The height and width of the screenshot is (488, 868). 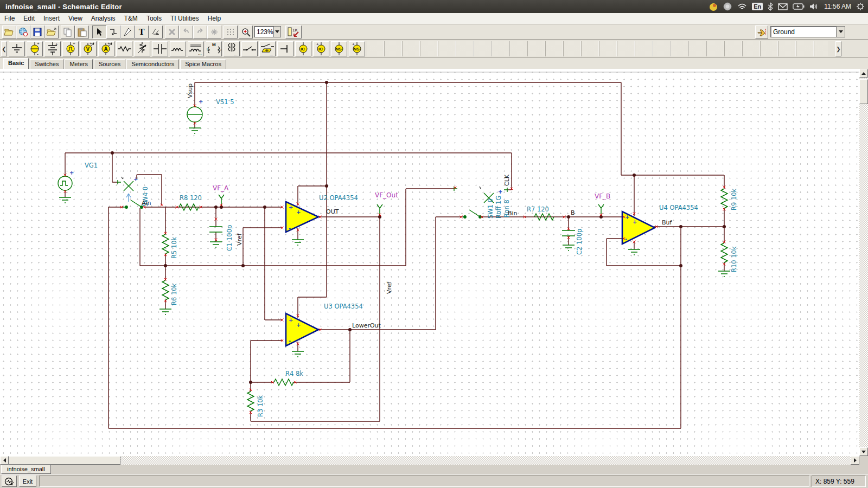 I want to click on svg-text: NS, so click(x=339, y=49).